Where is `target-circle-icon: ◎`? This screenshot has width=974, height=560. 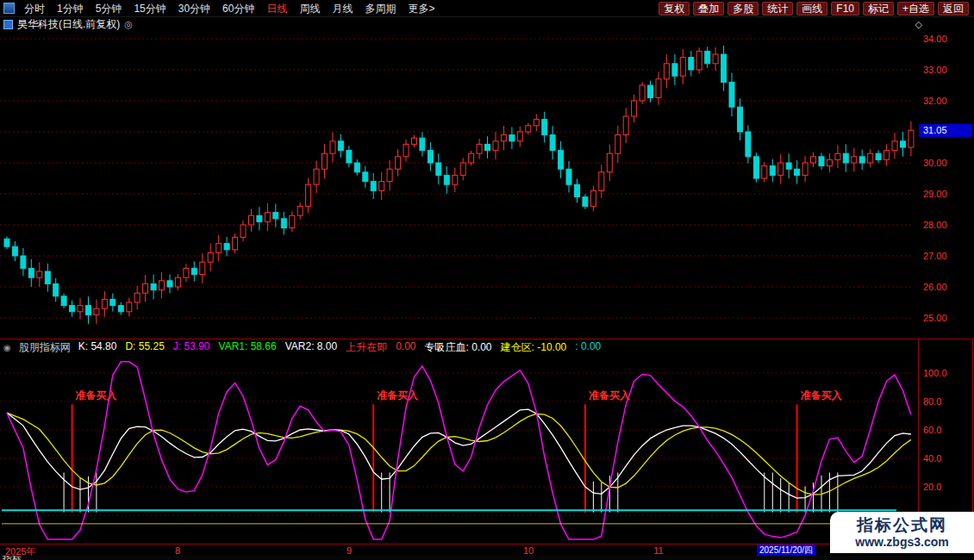 target-circle-icon: ◎ is located at coordinates (128, 24).